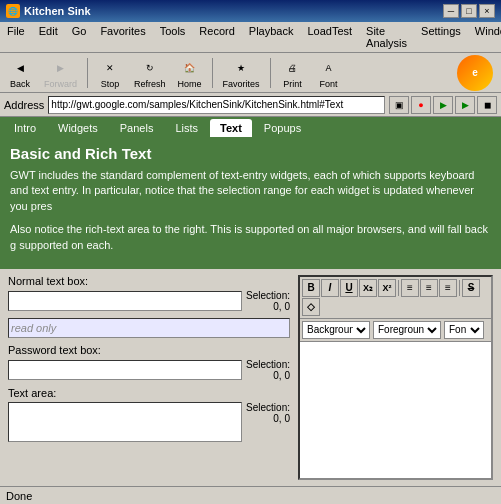 The height and width of the screenshot is (504, 501). I want to click on window-title: Kitchen Sink, so click(58, 11).